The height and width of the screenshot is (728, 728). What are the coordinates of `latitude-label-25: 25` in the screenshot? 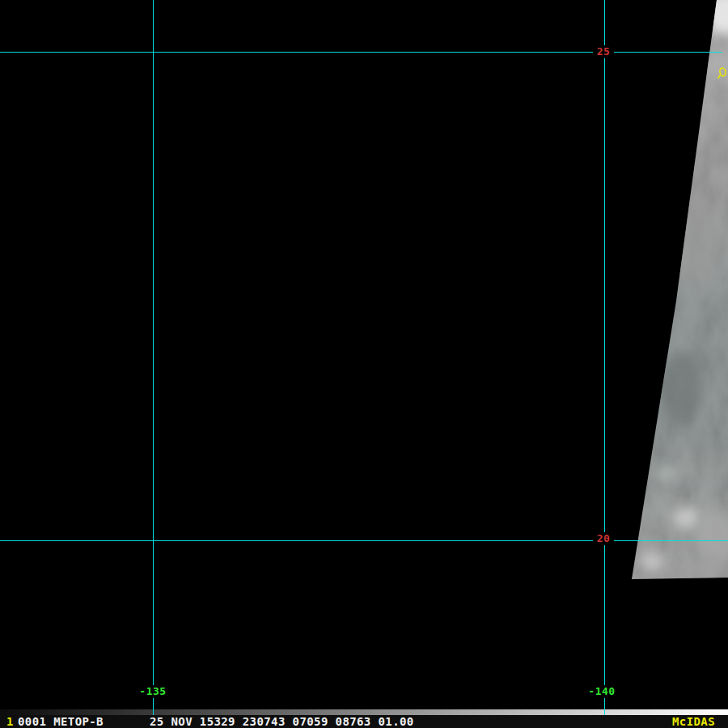 It's located at (603, 52).